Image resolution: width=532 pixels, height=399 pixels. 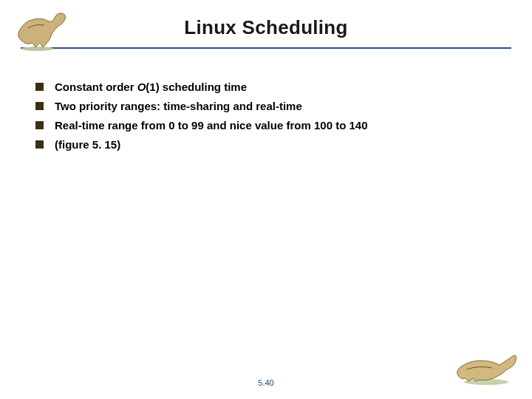 I want to click on bullet-text: (figure 5. 15), so click(x=87, y=145).